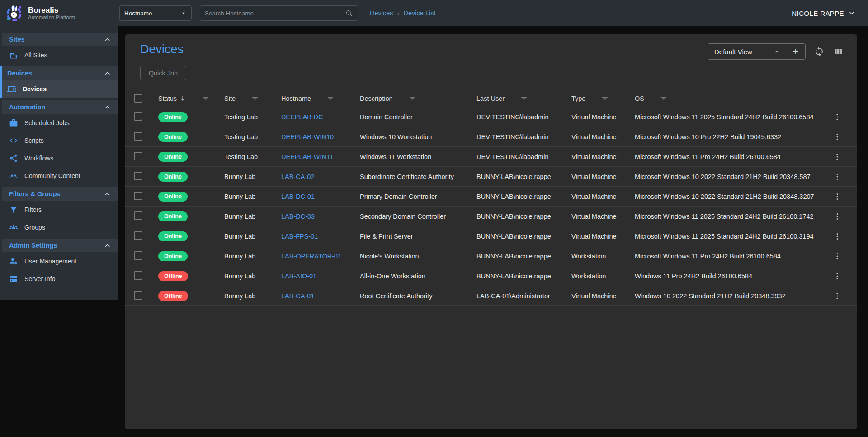 This screenshot has width=868, height=437. What do you see at coordinates (60, 39) in the screenshot?
I see `sidebar-section-header-sites: Sites` at bounding box center [60, 39].